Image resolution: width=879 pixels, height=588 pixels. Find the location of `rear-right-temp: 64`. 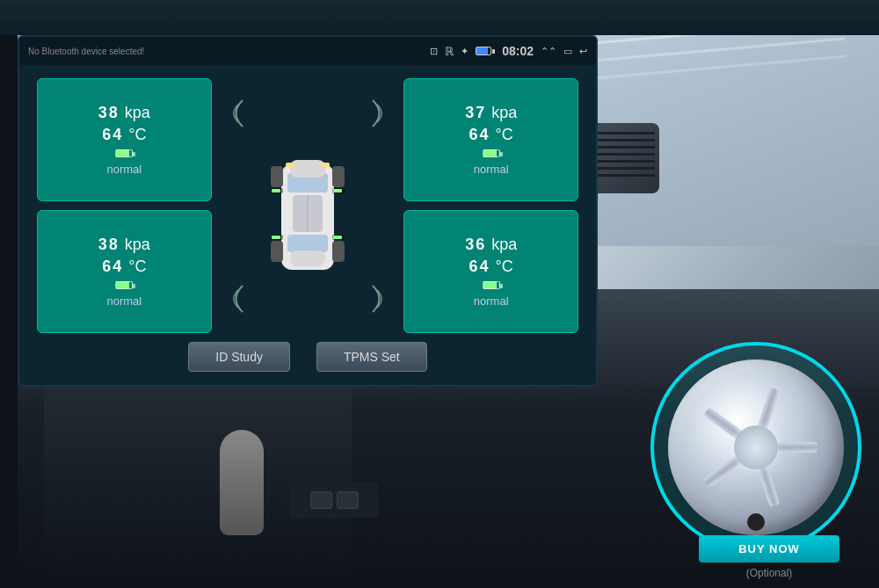

rear-right-temp: 64 is located at coordinates (480, 267).